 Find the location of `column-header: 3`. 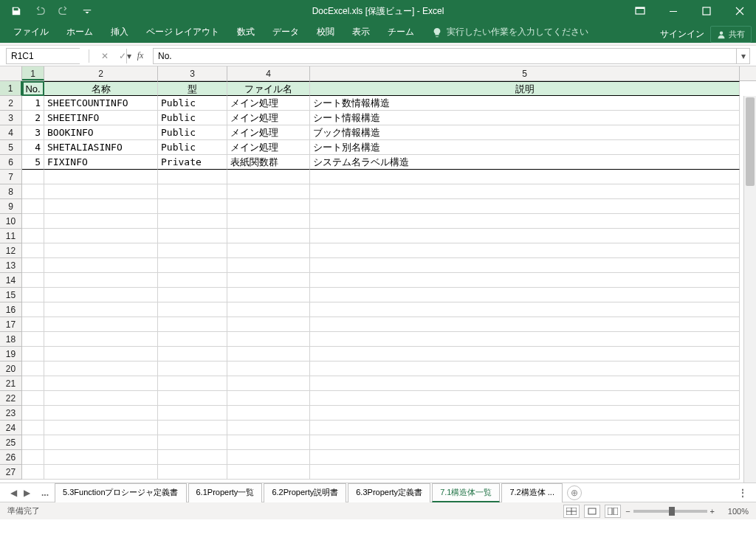

column-header: 3 is located at coordinates (193, 74).